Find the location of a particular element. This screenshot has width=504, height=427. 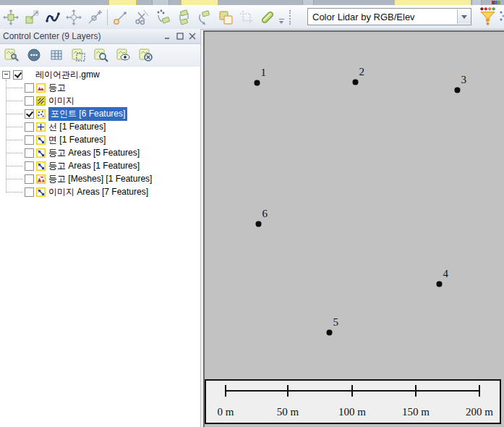

scale-tool-button is located at coordinates (32, 17).